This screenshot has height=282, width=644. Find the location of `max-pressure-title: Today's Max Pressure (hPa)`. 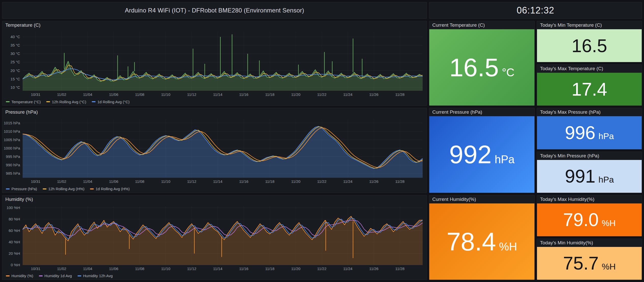

max-pressure-title: Today's Max Pressure (hPa) is located at coordinates (589, 112).